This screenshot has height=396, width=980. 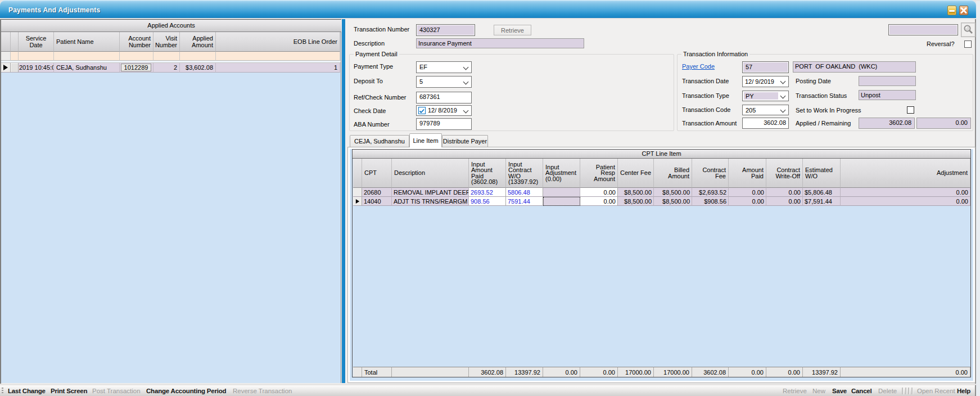 What do you see at coordinates (968, 44) in the screenshot?
I see `reversal-checkbox` at bounding box center [968, 44].